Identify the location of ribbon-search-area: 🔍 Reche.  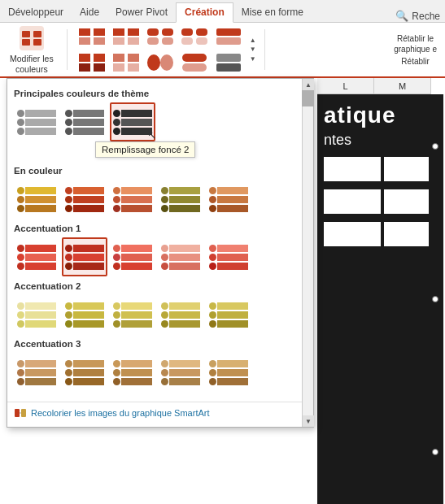
(418, 16).